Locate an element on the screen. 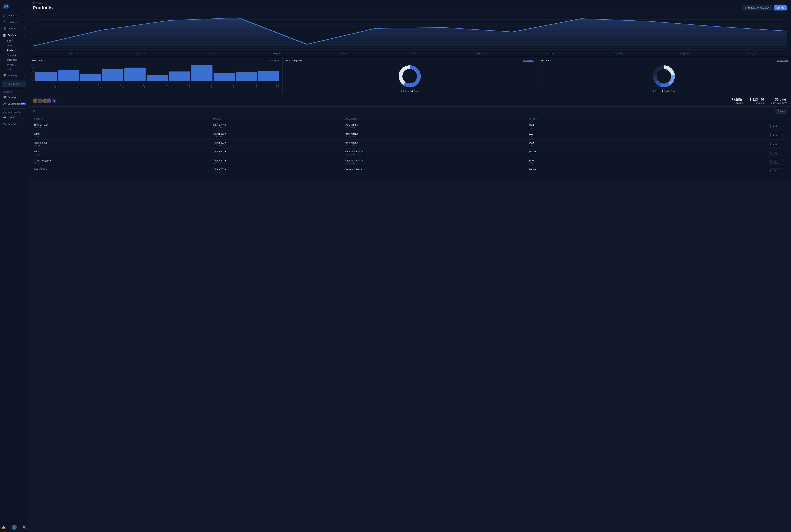 The width and height of the screenshot is (791, 532). cell-total: $9.15 1091 is located at coordinates (581, 162).